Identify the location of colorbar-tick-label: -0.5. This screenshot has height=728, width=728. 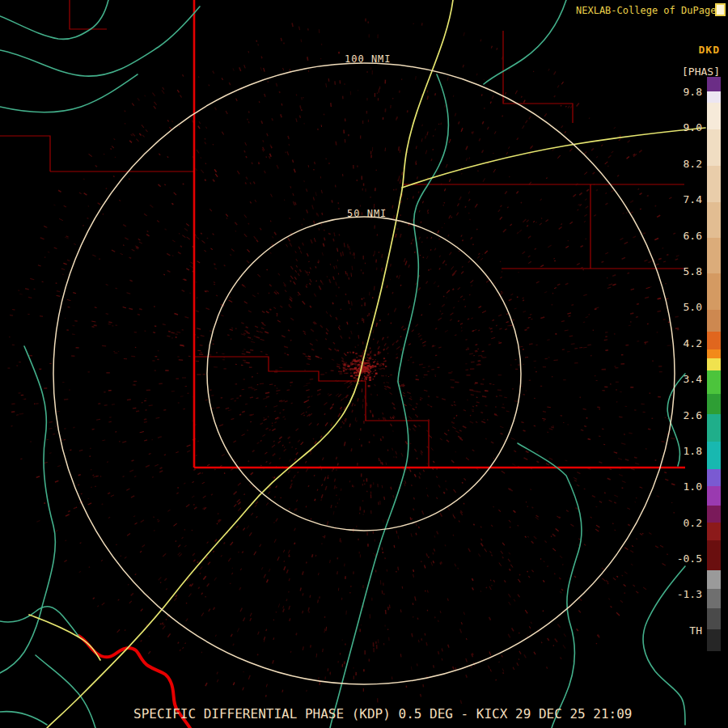
(689, 559).